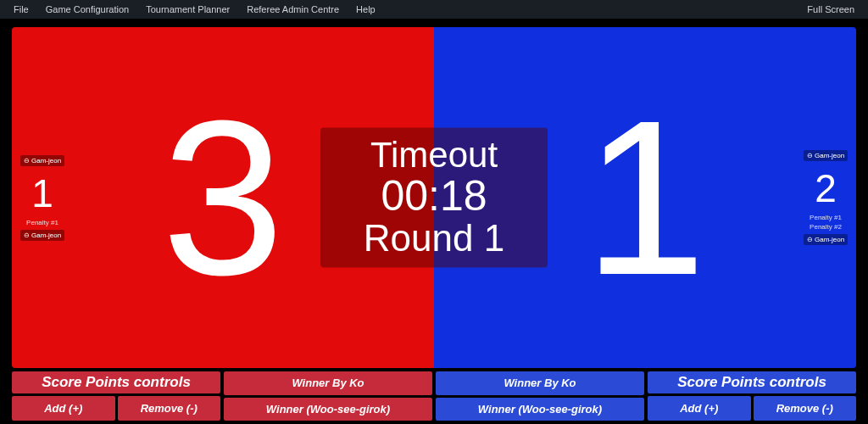 This screenshot has height=424, width=868. Describe the element at coordinates (752, 382) in the screenshot. I see `blue-controls-header: Score Points controls` at that location.